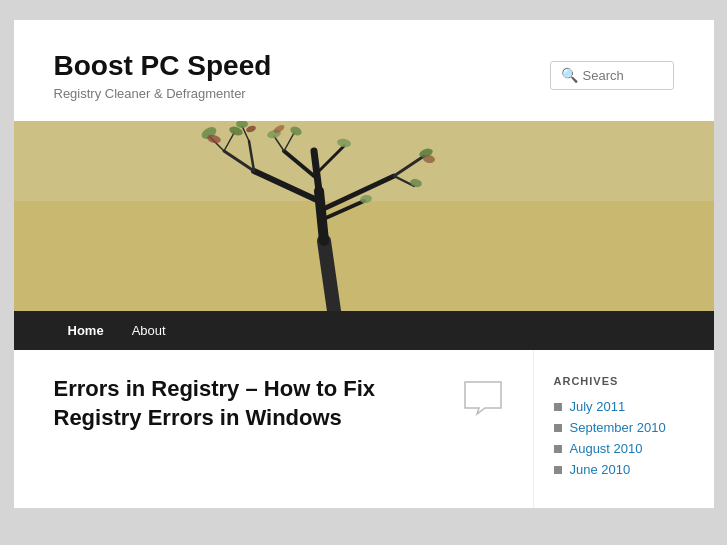 The width and height of the screenshot is (727, 545). I want to click on archive-link-sep-2010: September 2010, so click(618, 428).